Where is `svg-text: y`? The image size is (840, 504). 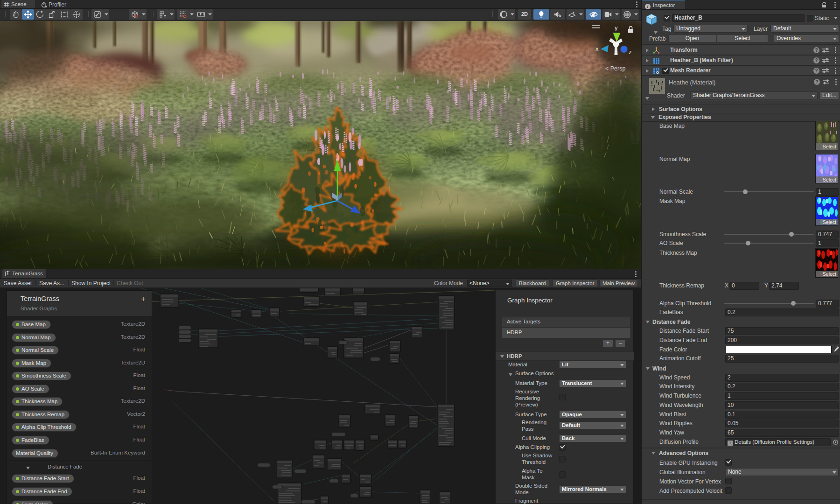 svg-text: y is located at coordinates (616, 28).